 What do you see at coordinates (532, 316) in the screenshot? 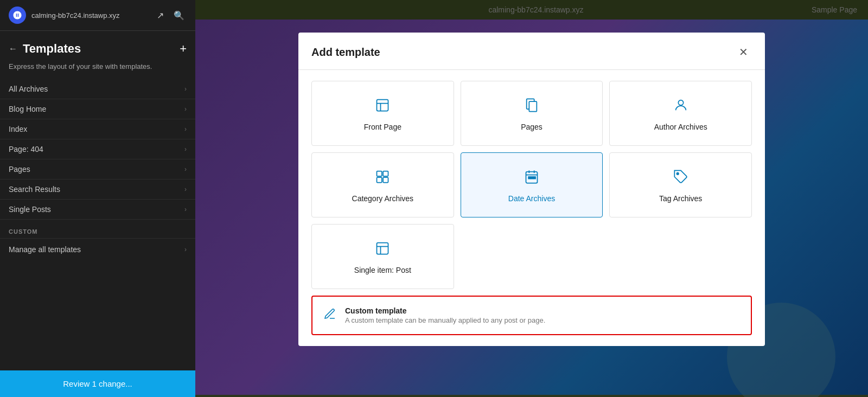
I see `custom-template-card: Custom template A custom template can be…` at bounding box center [532, 316].